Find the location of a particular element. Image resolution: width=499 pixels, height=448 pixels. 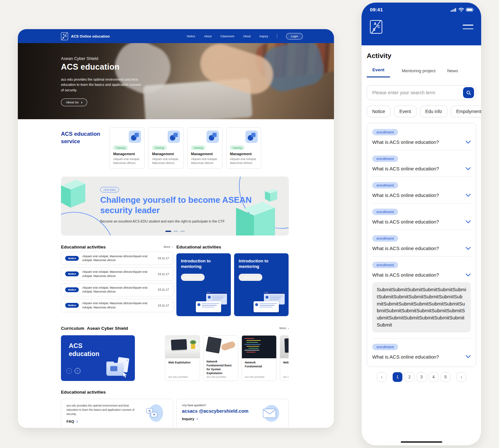

chip-notice: Notice is located at coordinates (379, 111).